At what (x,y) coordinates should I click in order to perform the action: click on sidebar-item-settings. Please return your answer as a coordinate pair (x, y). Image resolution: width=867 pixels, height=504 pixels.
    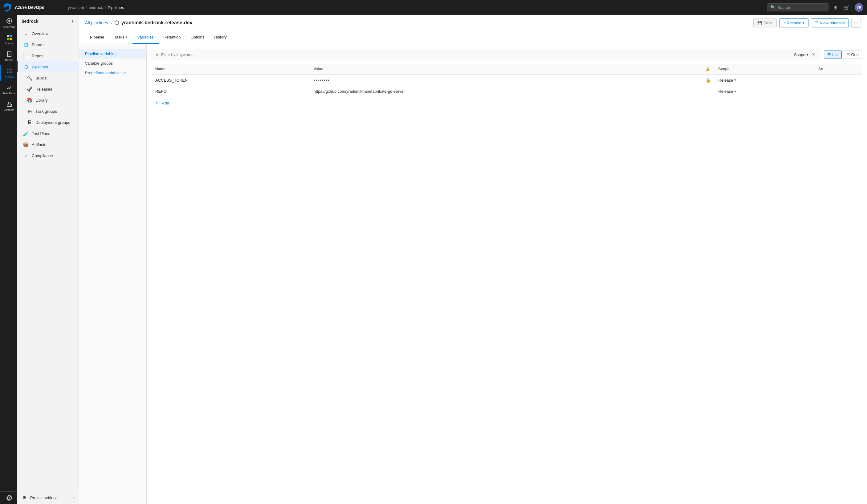
    Looking at the image, I should click on (9, 498).